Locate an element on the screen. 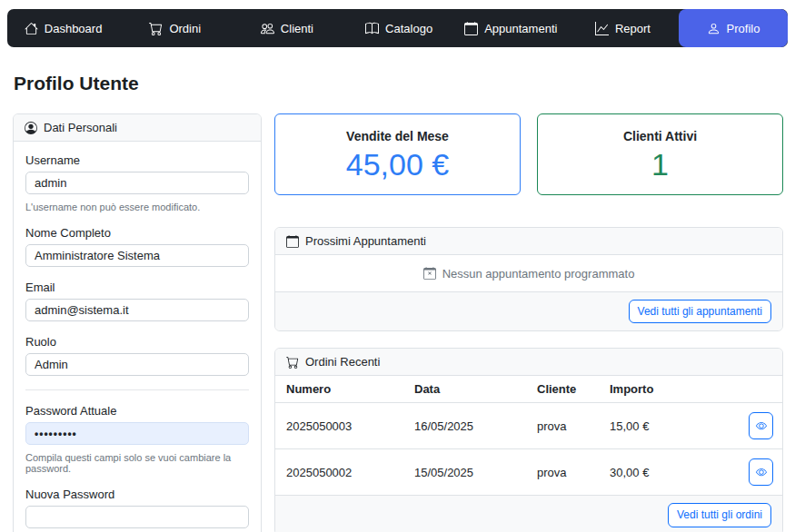 Image resolution: width=795 pixels, height=532 pixels. order-amount: 15,00 € is located at coordinates (670, 427).